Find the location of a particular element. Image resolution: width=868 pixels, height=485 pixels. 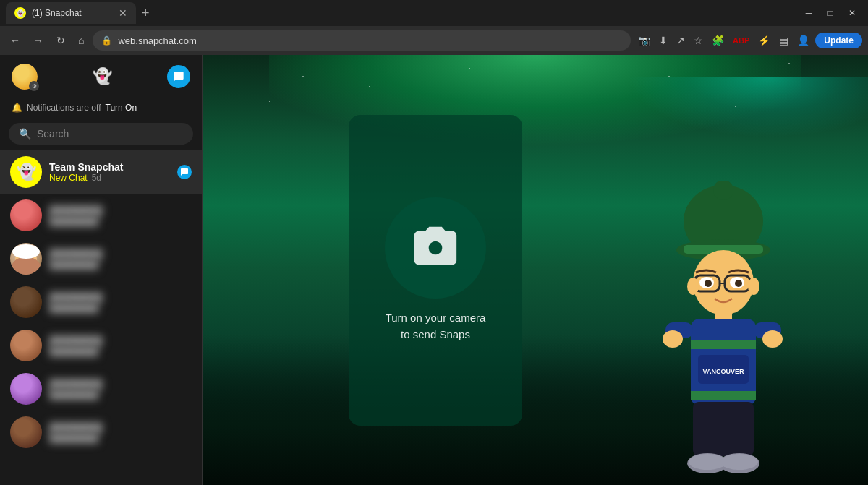

chat-item-6: ████████ ████████ is located at coordinates (101, 389).